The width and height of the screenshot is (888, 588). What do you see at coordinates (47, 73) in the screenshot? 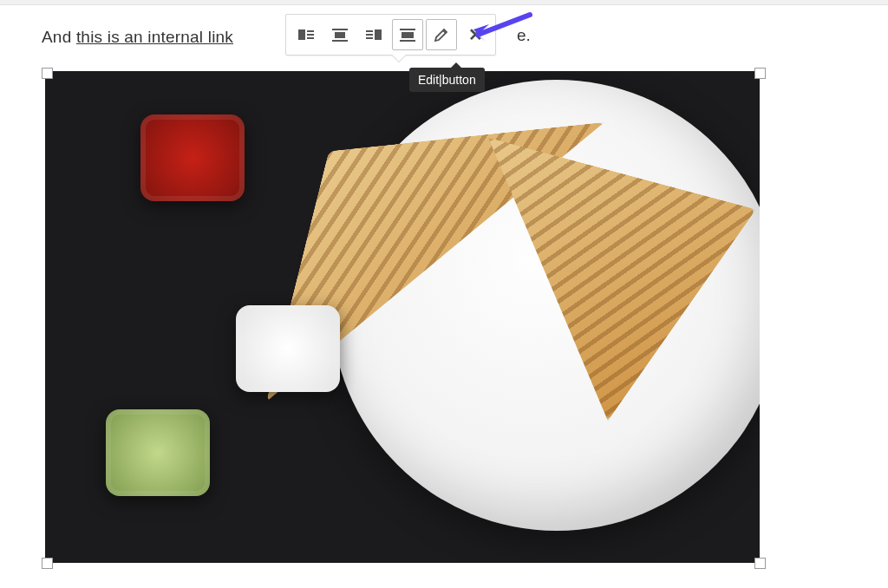
I see `resize-handle-top-left` at bounding box center [47, 73].